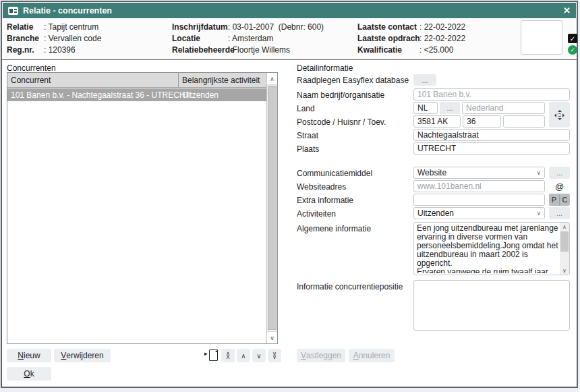 This screenshot has height=392, width=580. Describe the element at coordinates (186, 38) in the screenshot. I see `locatie-label: Locatie` at that location.